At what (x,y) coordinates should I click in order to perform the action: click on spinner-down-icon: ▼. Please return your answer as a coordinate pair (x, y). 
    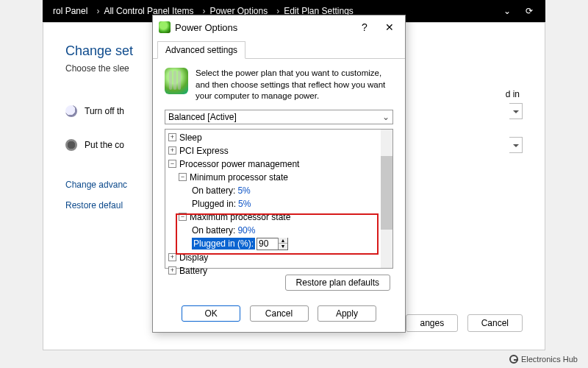
    Looking at the image, I should click on (283, 247).